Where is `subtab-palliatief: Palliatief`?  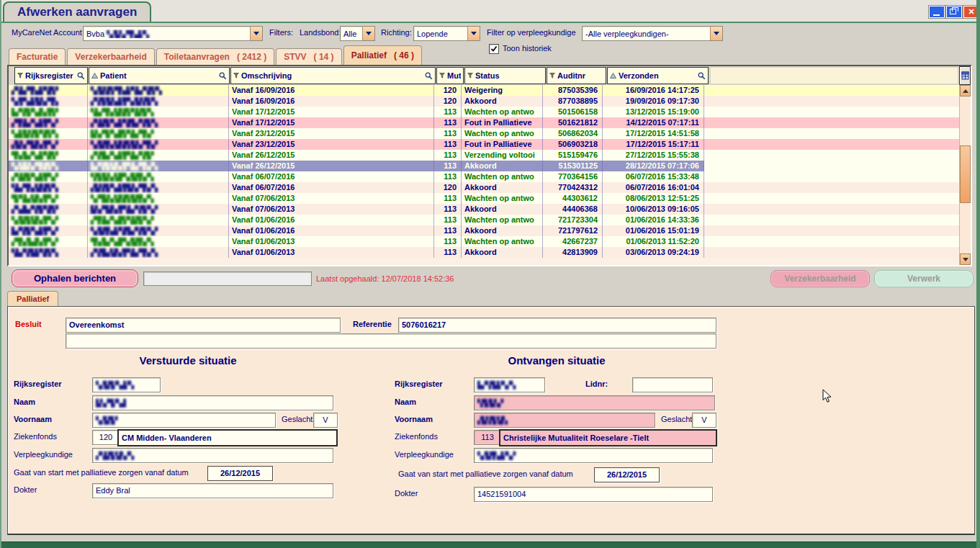
subtab-palliatief: Palliatief is located at coordinates (33, 299).